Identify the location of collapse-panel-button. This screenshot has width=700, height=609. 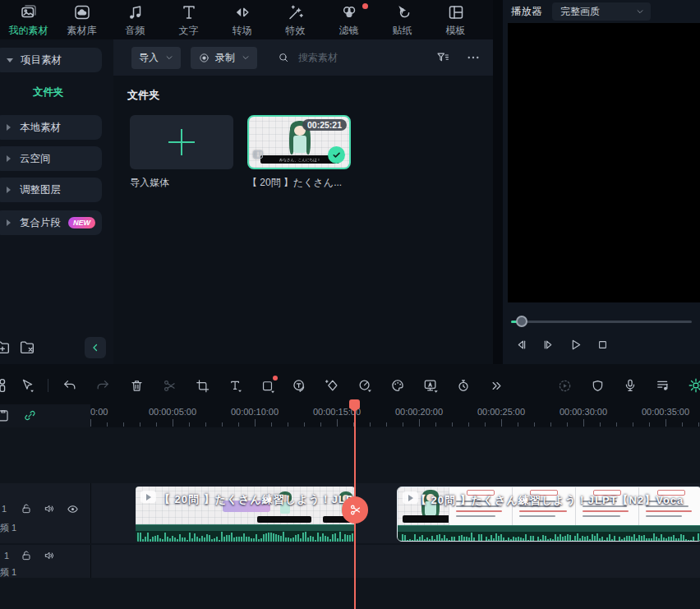
(95, 348).